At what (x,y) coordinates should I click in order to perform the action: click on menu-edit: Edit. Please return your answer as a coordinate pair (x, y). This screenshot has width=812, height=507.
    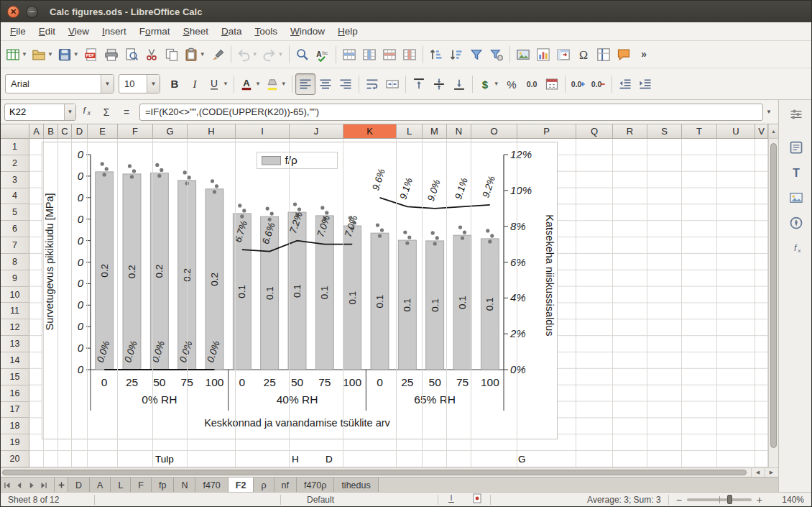
    Looking at the image, I should click on (47, 32).